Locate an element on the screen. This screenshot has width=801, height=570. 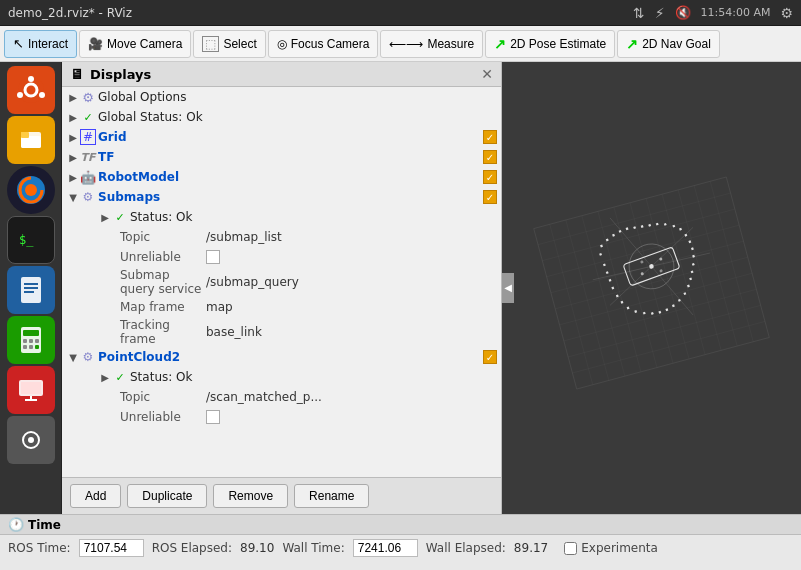
submaps-tracking-row: Tracking frame base_link is located at coordinates (282, 332).